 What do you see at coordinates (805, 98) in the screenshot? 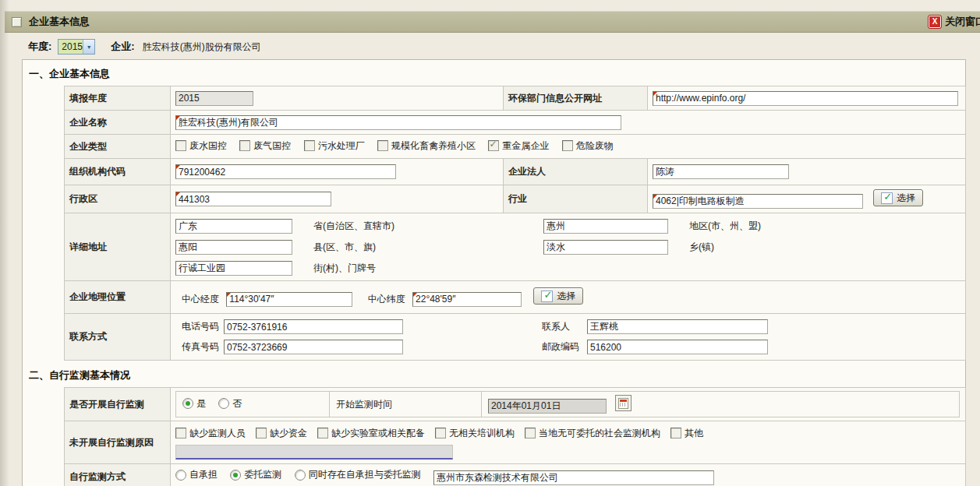
I see `epinfo-url-input` at bounding box center [805, 98].